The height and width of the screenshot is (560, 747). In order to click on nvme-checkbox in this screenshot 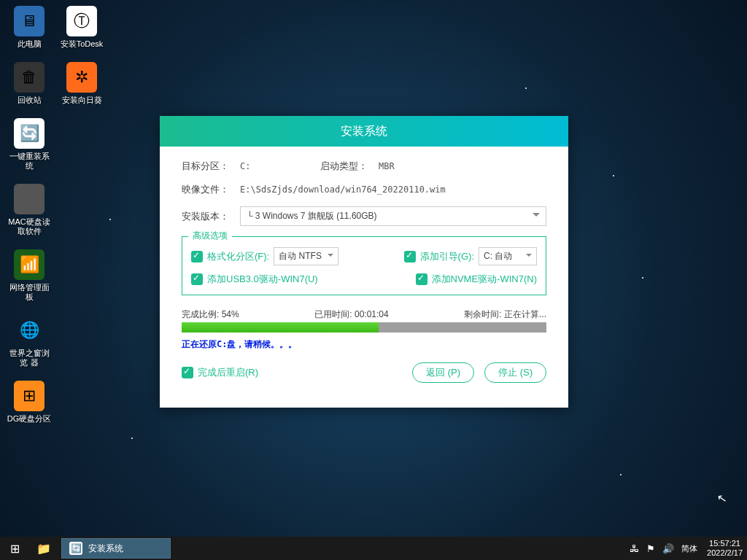, I will do `click(422, 279)`.